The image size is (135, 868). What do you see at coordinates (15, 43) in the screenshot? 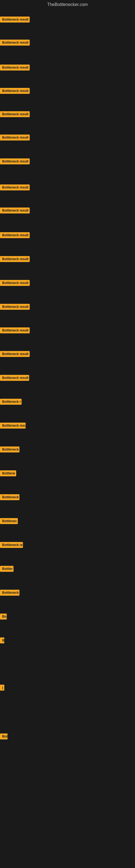
I see `bottleneck-item-2: Bottleneck result` at bounding box center [15, 43].